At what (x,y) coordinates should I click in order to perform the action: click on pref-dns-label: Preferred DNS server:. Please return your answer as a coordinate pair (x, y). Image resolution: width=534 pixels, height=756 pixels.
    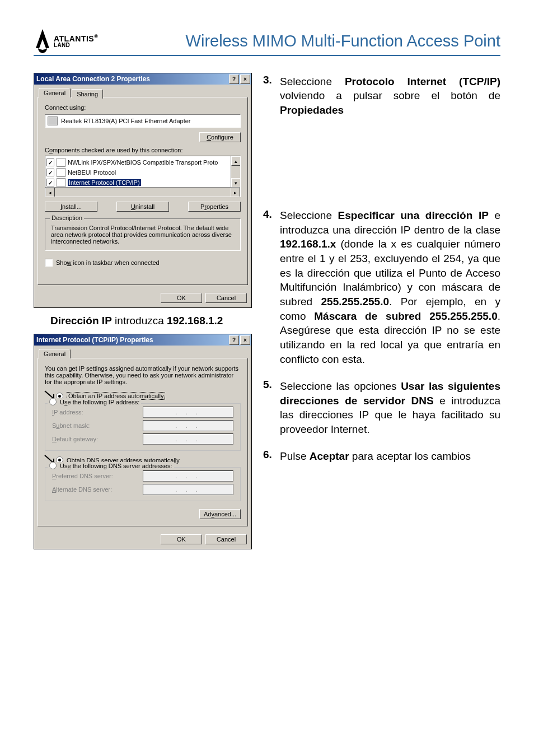
    Looking at the image, I should click on (83, 476).